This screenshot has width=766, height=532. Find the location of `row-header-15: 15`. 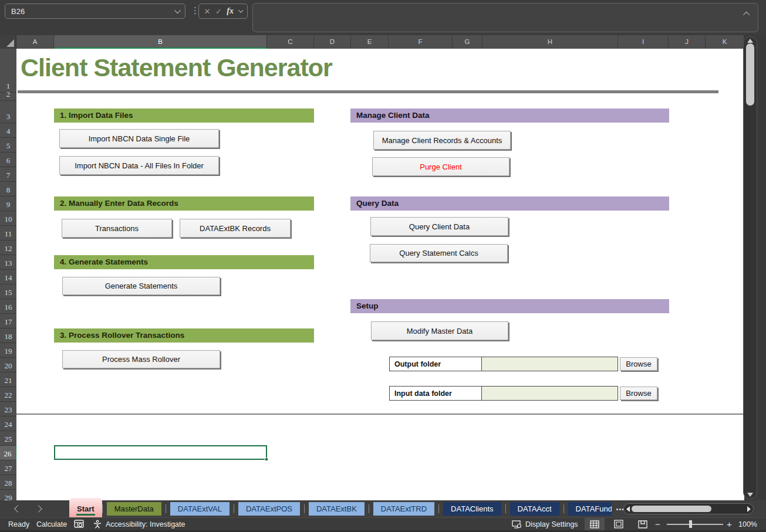

row-header-15: 15 is located at coordinates (8, 292).